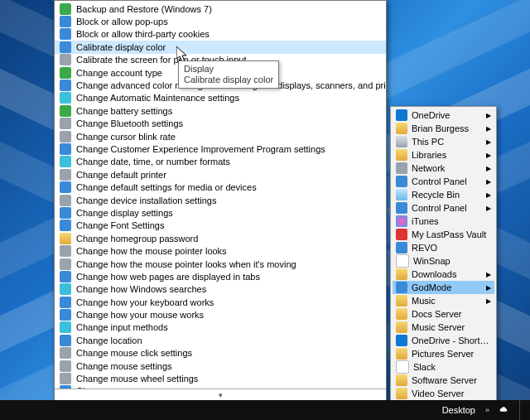  What do you see at coordinates (220, 263) in the screenshot?
I see `list-item: Change how the mouse pointer looks when …` at bounding box center [220, 263].